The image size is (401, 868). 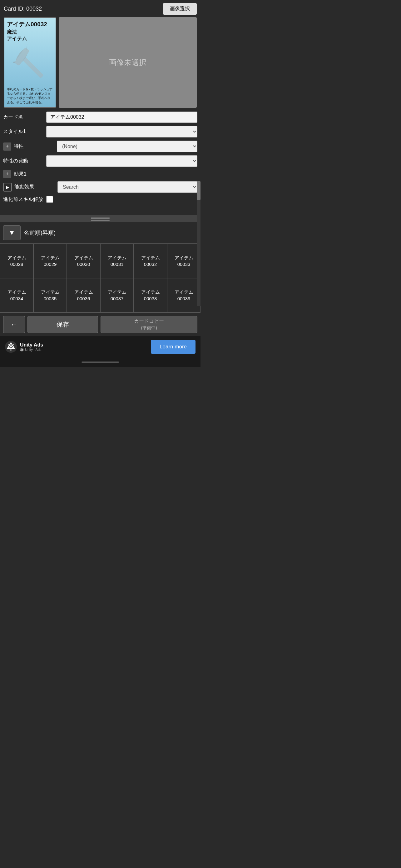 What do you see at coordinates (50, 261) in the screenshot?
I see `grid-cell-1: アイテム 00029` at bounding box center [50, 261].